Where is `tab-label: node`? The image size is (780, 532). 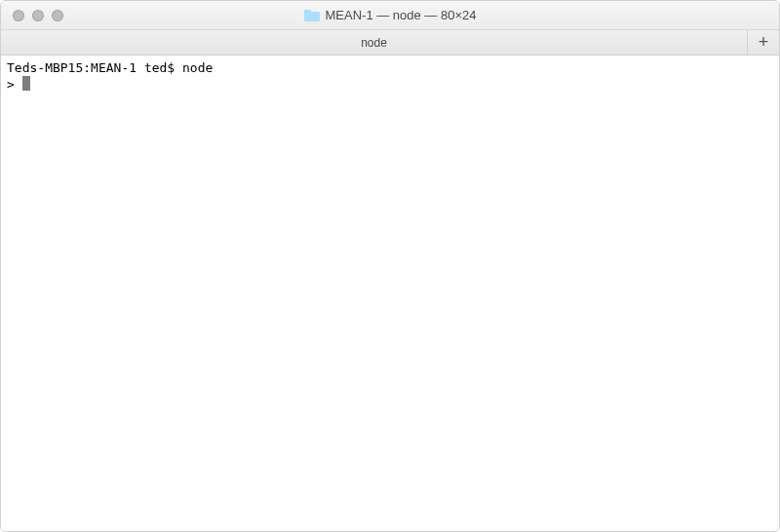
tab-label: node is located at coordinates (374, 43).